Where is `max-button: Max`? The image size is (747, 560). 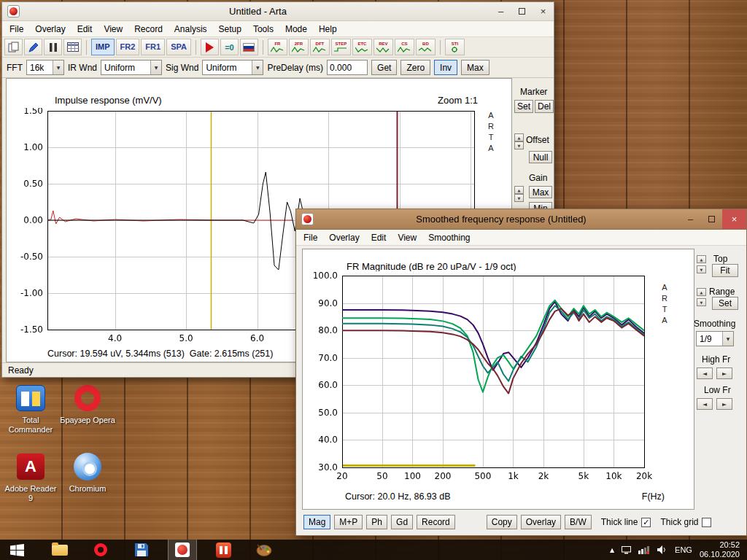
max-button: Max is located at coordinates (476, 67).